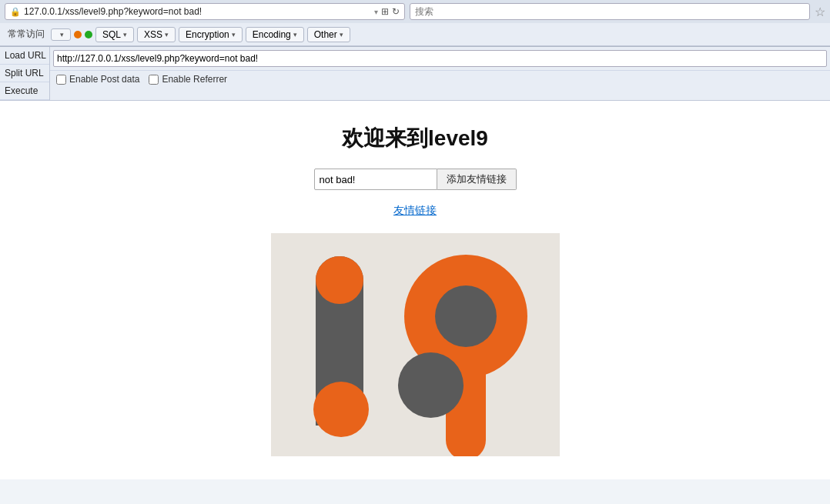 Image resolution: width=830 pixels, height=504 pixels. Describe the element at coordinates (415, 12) in the screenshot. I see `address-bar: 🔒 127.0.0.1/xss/level9.php?keyword=not b…` at that location.